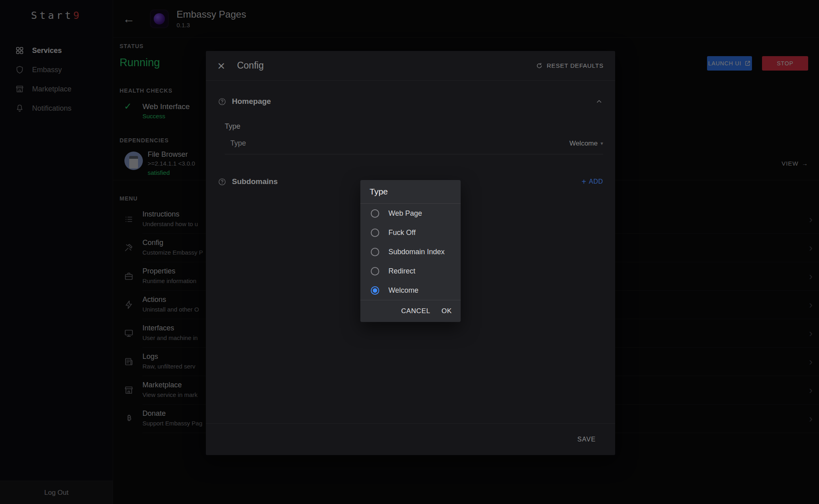 This screenshot has width=819, height=504. I want to click on radio-selected-icon, so click(375, 290).